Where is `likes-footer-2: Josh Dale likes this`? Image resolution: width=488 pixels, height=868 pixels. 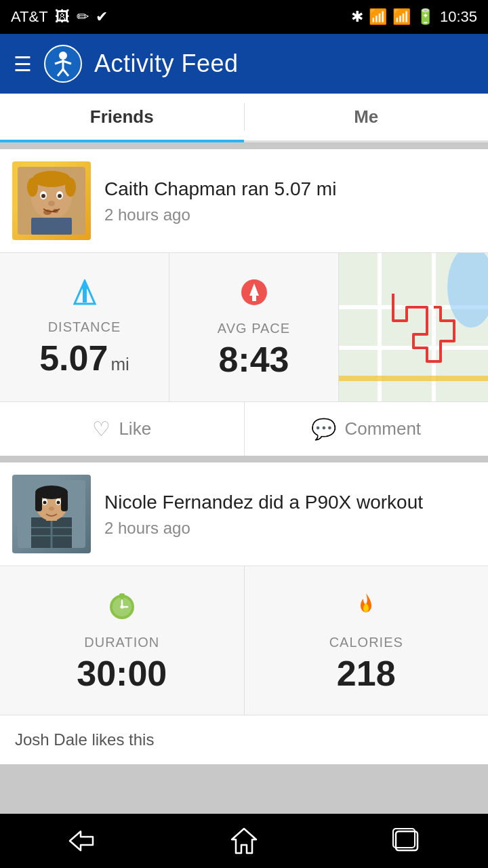
likes-footer-2: Josh Dale likes this is located at coordinates (244, 739).